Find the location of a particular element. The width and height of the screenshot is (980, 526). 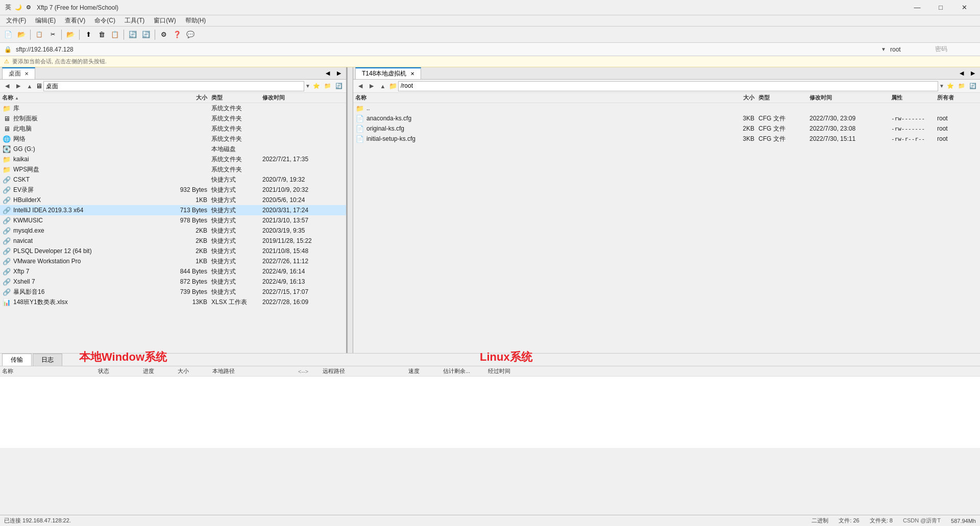

left-addr-dropdown: ▼ is located at coordinates (308, 86).